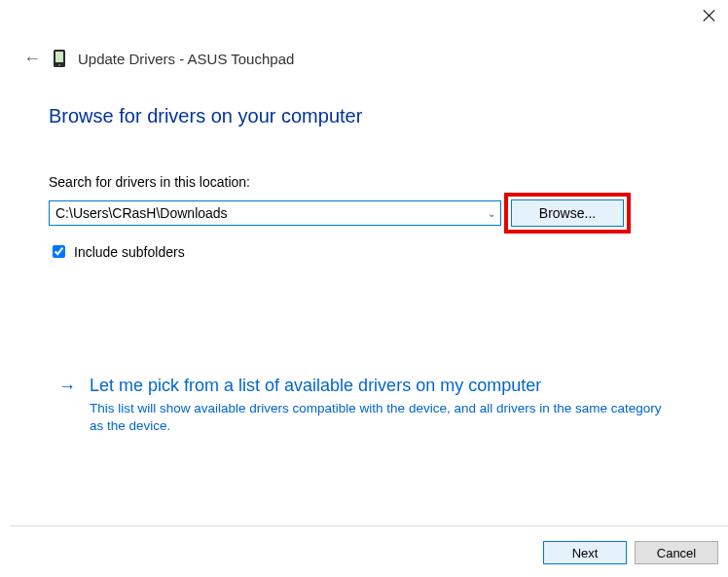 This screenshot has height=577, width=728. I want to click on search-label: Search for drivers in this location:, so click(375, 182).